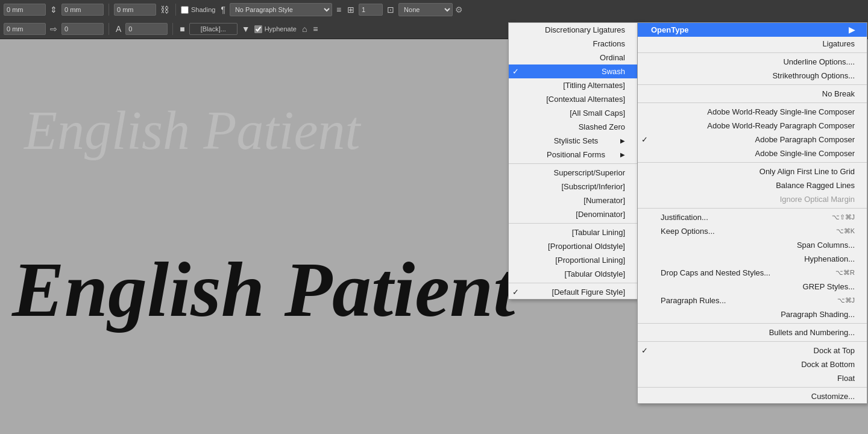 The height and width of the screenshot is (434, 868). I want to click on menu-item-tabular-oldstyle: [Tabular Oldstyle], so click(573, 274).